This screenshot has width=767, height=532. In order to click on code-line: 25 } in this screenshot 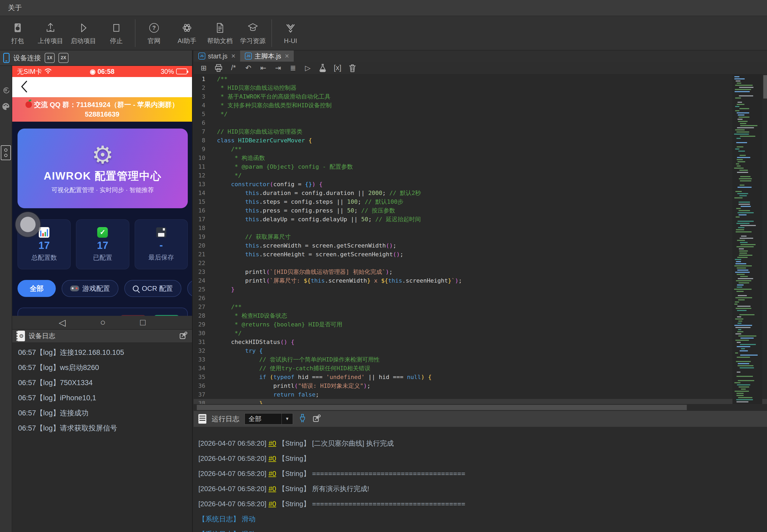, I will do `click(480, 289)`.